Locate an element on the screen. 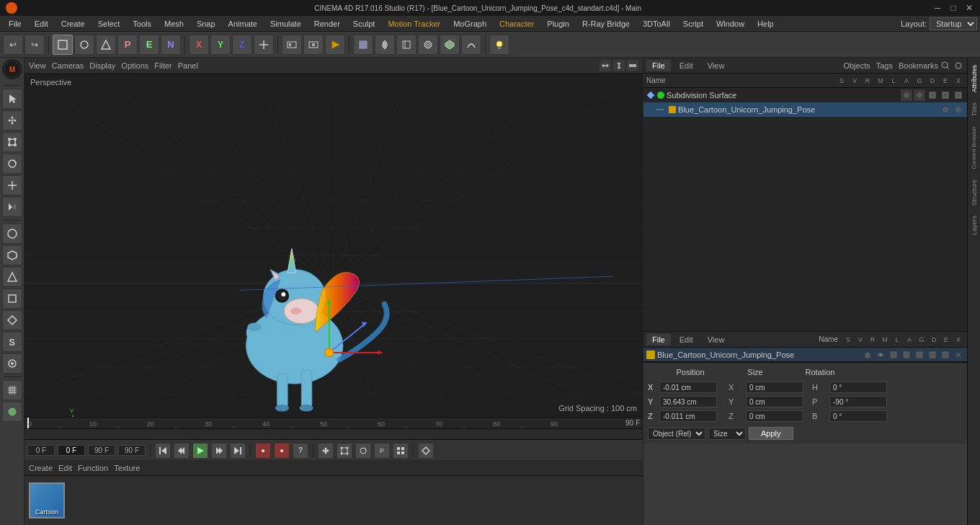  undo-button: ↩ is located at coordinates (13, 45).